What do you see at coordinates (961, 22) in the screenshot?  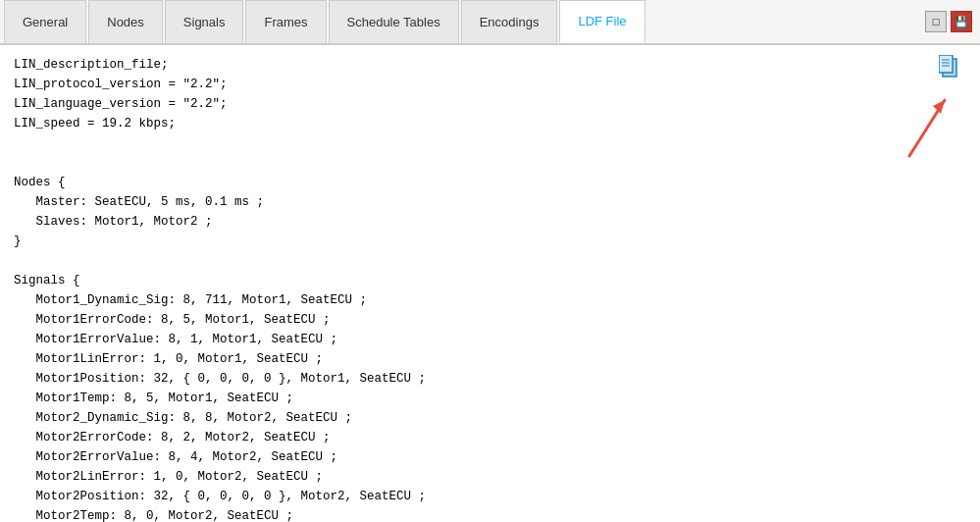 I see `save-icon-btn: 💾` at bounding box center [961, 22].